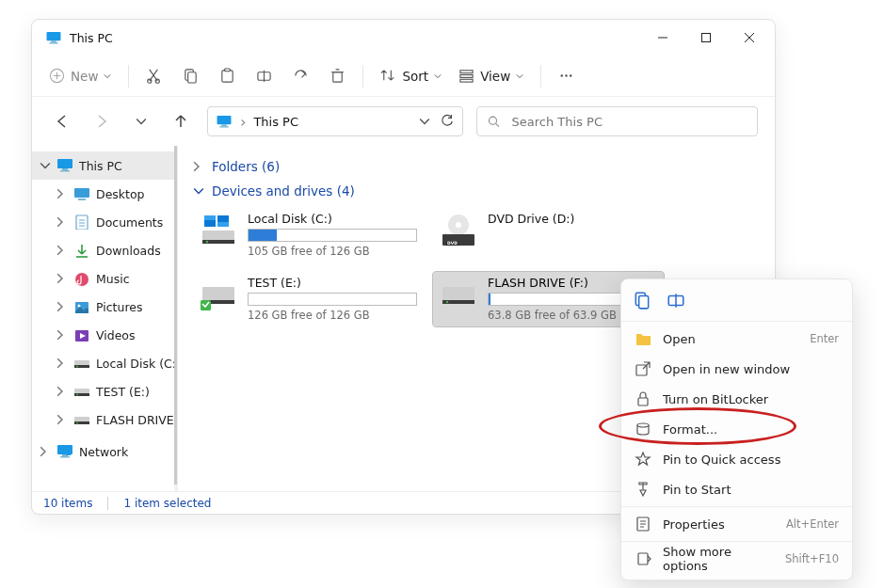 This screenshot has height=588, width=884. I want to click on drive-item: Local Disk (C:)105 GB free of 126 GB, so click(309, 235).